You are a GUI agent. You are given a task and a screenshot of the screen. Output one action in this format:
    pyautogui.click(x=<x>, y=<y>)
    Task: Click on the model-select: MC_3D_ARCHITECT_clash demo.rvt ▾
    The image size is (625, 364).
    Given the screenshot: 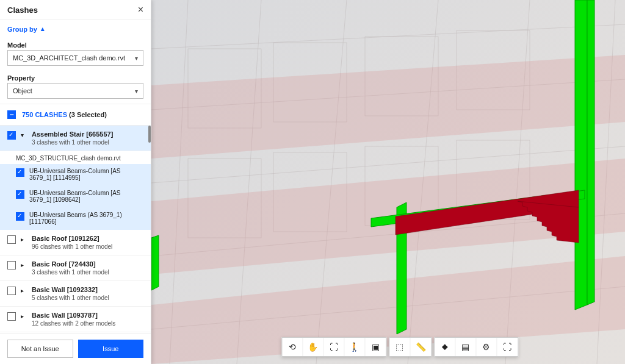 What is the action you would take?
    pyautogui.click(x=76, y=58)
    